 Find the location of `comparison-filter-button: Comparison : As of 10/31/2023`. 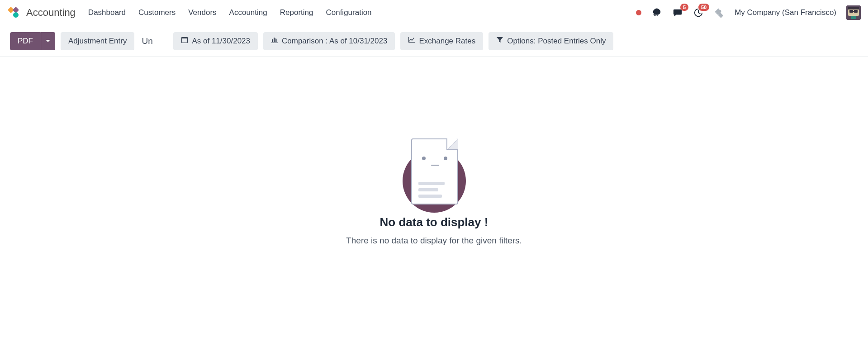

comparison-filter-button: Comparison : As of 10/31/2023 is located at coordinates (329, 41).